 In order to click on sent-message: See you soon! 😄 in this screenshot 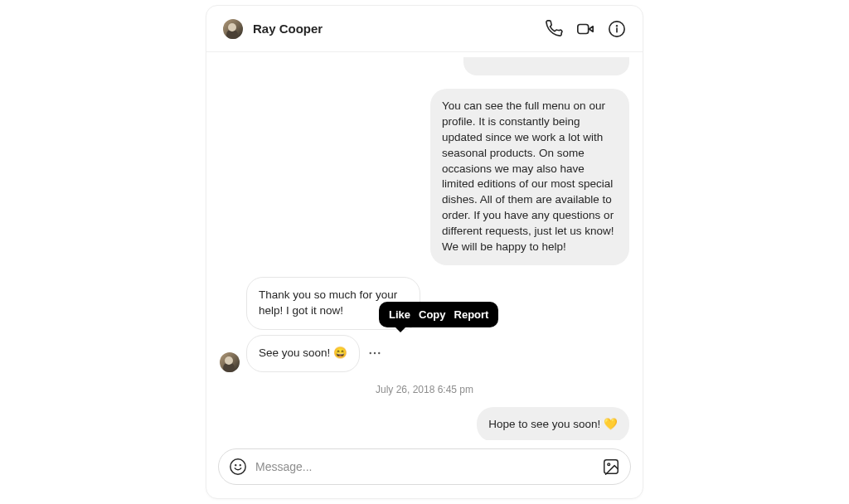, I will do `click(303, 353)`.